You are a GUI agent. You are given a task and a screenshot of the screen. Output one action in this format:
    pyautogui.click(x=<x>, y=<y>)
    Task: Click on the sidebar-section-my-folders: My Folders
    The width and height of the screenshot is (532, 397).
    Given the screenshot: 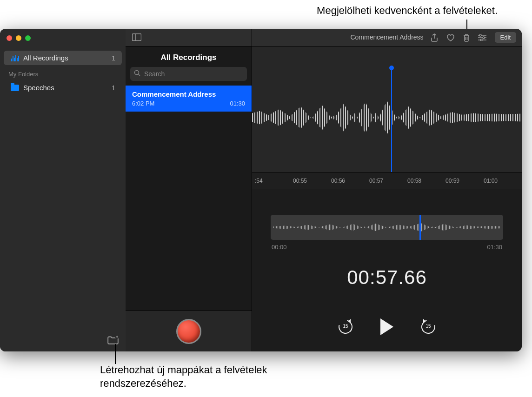 What is the action you would take?
    pyautogui.click(x=63, y=73)
    